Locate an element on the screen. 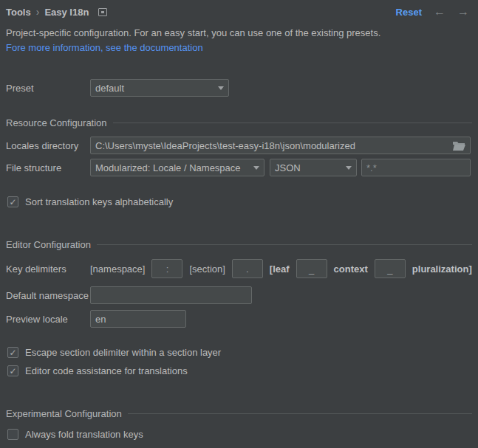 The width and height of the screenshot is (478, 448). escape-section-label: Escape section delimiter within a sectio… is located at coordinates (123, 353).